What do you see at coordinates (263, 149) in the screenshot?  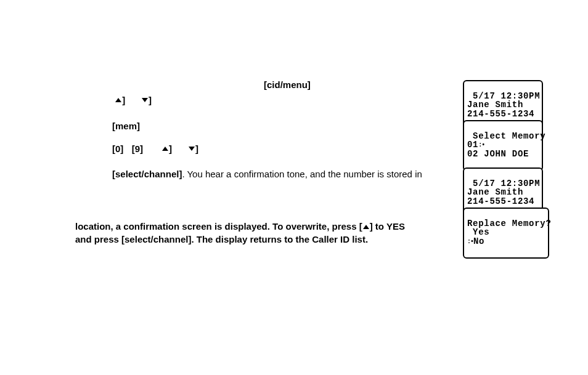 I see `step-4: 4) Press [0] - [9], or [] or [] to selec…` at bounding box center [263, 149].